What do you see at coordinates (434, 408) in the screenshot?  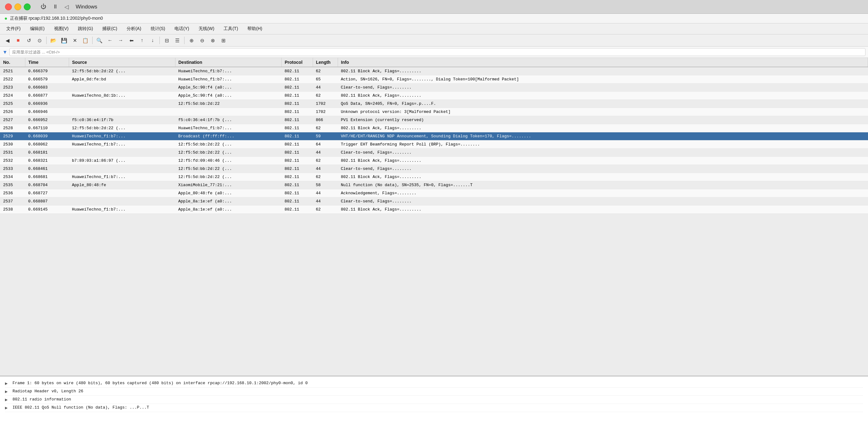 I see `detail-row: ▶IEEE 802.11 QoS Null function (No data)…` at bounding box center [434, 408].